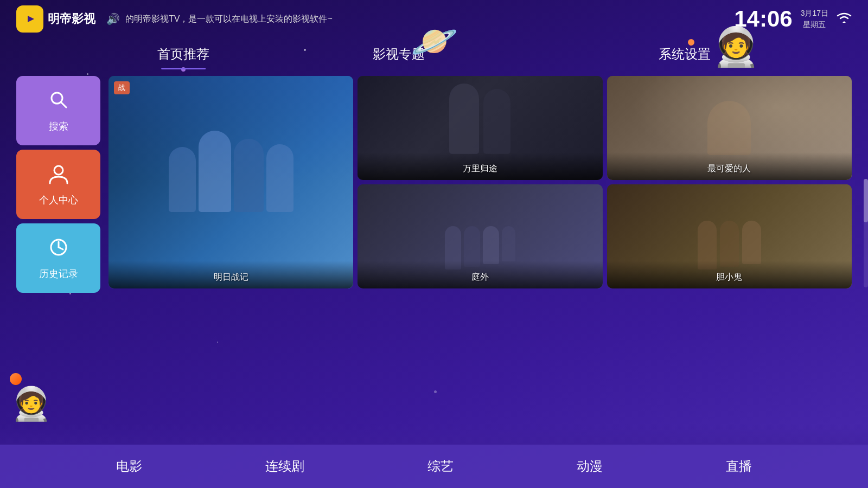 The width and height of the screenshot is (868, 488). What do you see at coordinates (434, 435) in the screenshot?
I see `bottom-wave` at bounding box center [434, 435].